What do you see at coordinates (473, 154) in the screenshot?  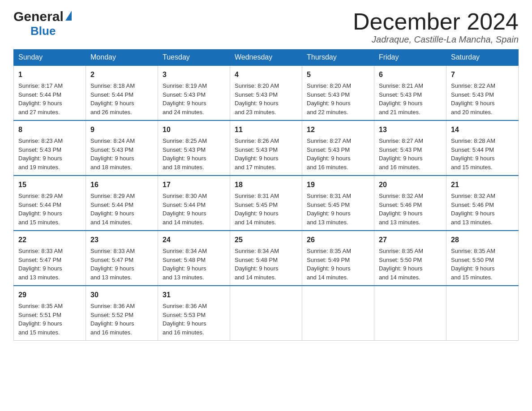 I see `day-sunrise: Sunrise: 8:28 AMSunset: 5:44 PMDaylight:…` at bounding box center [473, 154].